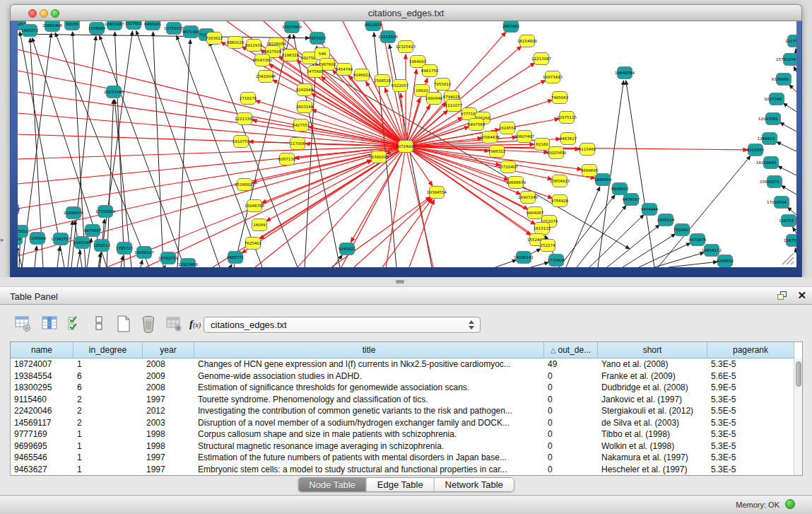 This screenshot has height=514, width=812. Describe the element at coordinates (82, 243) in the screenshot. I see `graph-node: 1145194` at that location.